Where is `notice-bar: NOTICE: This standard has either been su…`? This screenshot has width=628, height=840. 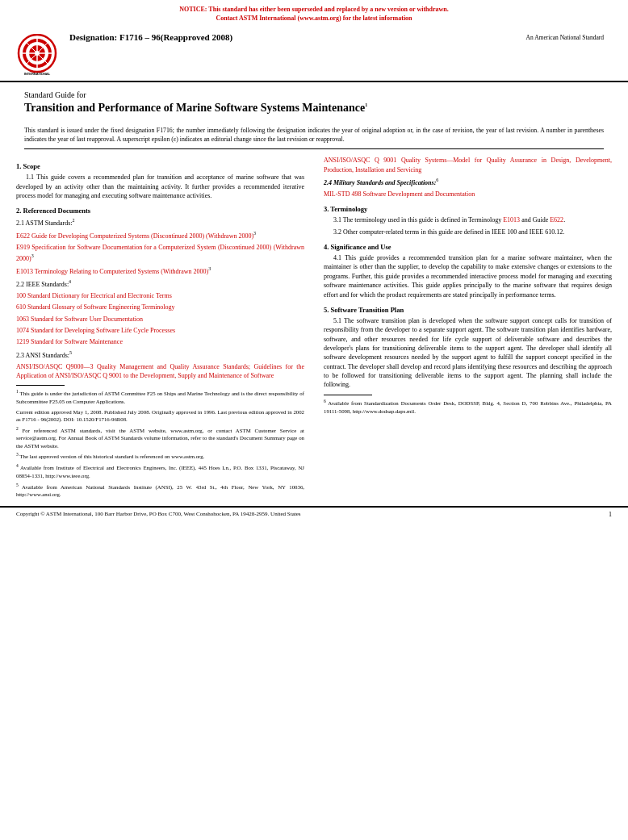 notice-bar: NOTICE: This standard has either been su… is located at coordinates (314, 13).